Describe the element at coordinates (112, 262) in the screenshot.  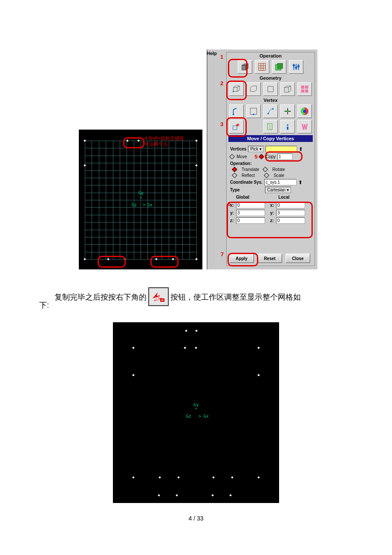
I see `annotation-bottom-left-ring` at that location.